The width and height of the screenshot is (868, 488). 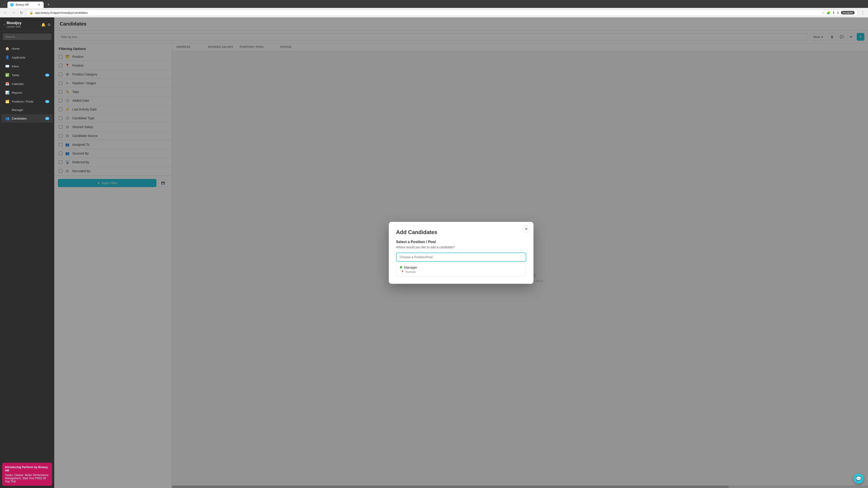 I want to click on sidebar-item-label: Candidates, so click(x=27, y=119).